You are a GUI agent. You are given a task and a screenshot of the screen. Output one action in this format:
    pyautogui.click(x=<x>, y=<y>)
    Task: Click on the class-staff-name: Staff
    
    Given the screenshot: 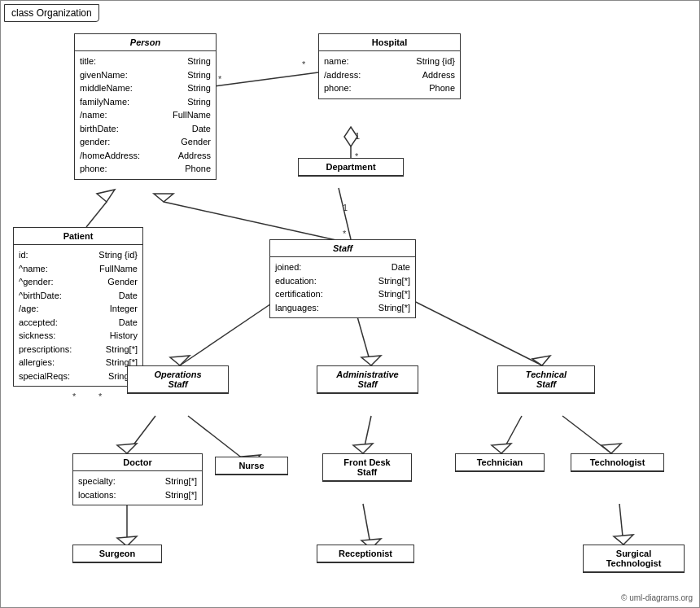 What is the action you would take?
    pyautogui.click(x=343, y=249)
    